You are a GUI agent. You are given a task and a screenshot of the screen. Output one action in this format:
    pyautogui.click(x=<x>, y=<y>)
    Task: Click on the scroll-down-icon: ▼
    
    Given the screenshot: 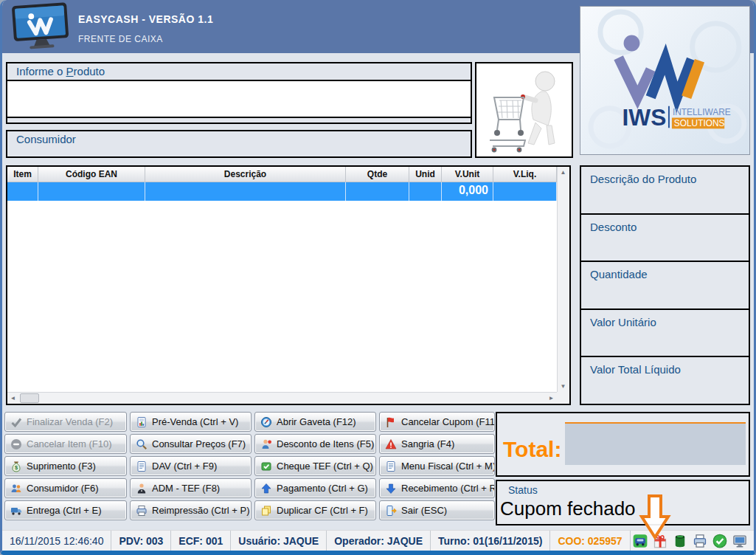 What is the action you would take?
    pyautogui.click(x=563, y=387)
    